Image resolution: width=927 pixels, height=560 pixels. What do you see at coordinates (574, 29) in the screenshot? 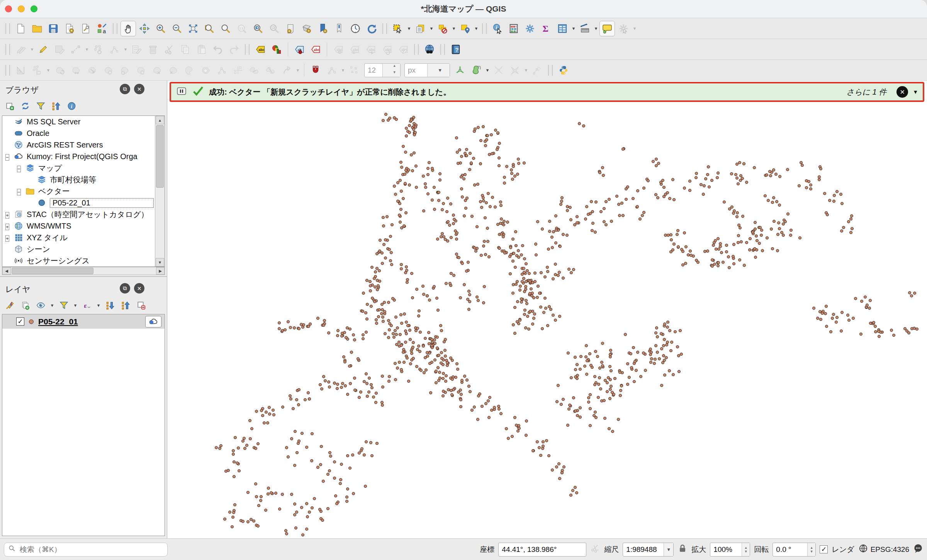
I see `open-attribute-table-dropdown-icon: ▾` at bounding box center [574, 29].